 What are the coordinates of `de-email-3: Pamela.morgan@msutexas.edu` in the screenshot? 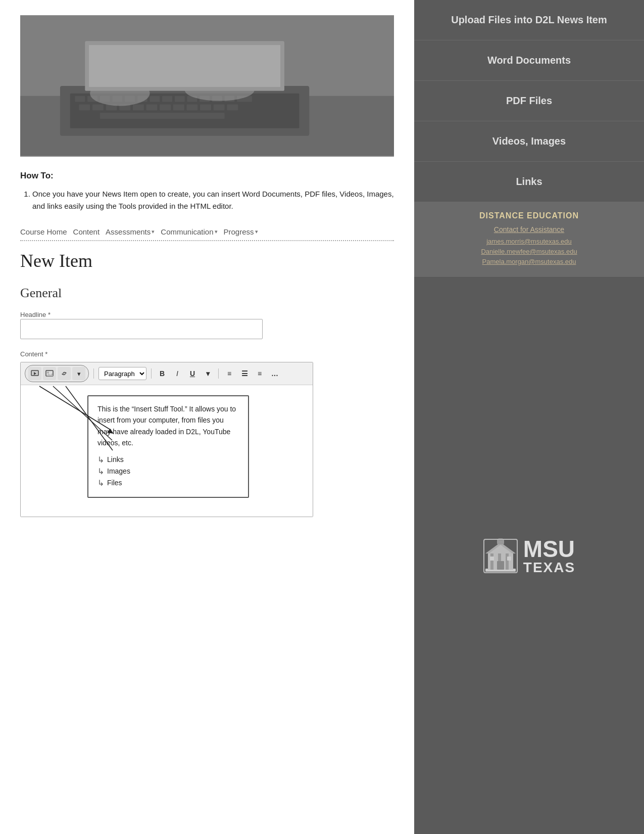 It's located at (529, 262).